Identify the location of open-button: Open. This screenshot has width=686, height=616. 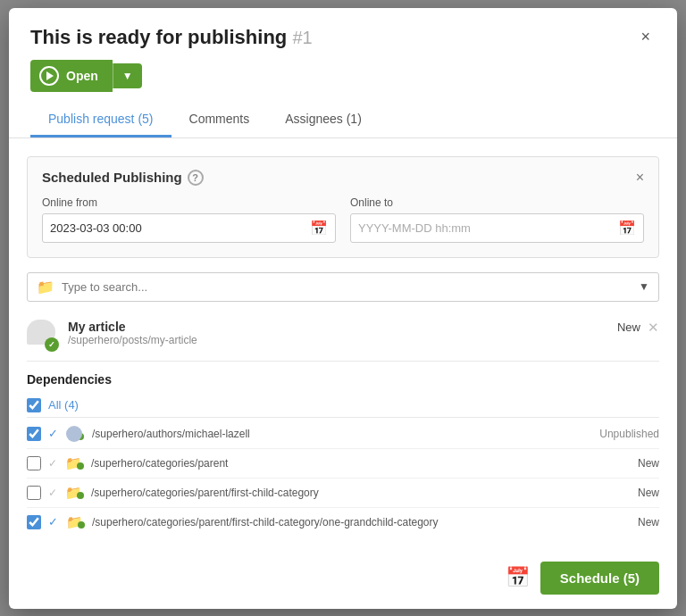
(71, 76).